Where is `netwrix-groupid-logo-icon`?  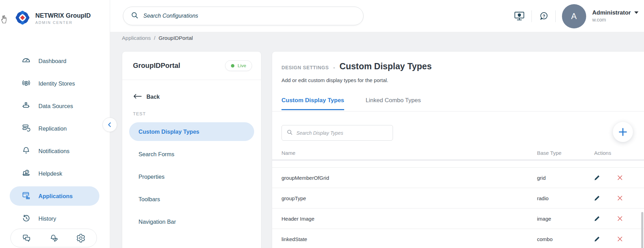
netwrix-groupid-logo-icon is located at coordinates (23, 18).